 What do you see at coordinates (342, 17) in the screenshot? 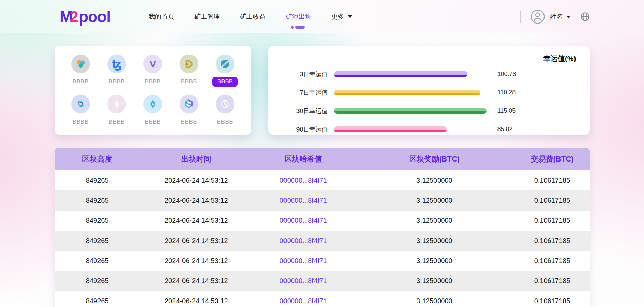
I see `nav-item-4: 更多` at bounding box center [342, 17].